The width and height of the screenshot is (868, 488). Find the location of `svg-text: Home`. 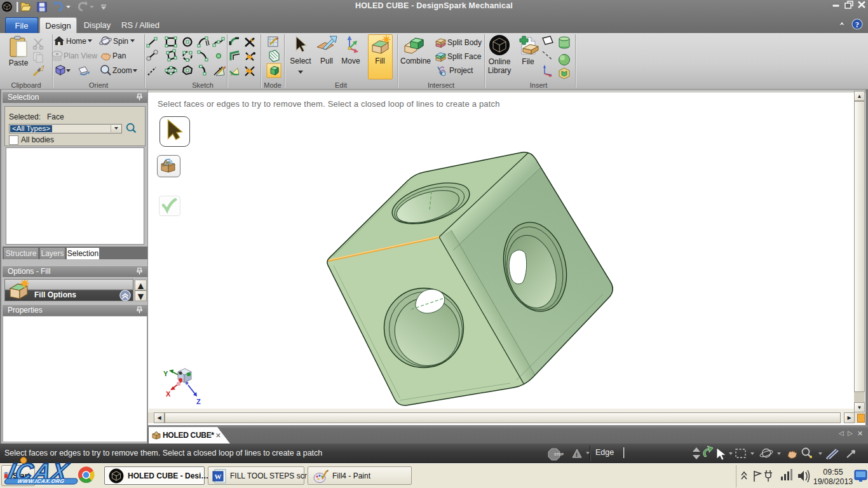

svg-text: Home is located at coordinates (76, 41).